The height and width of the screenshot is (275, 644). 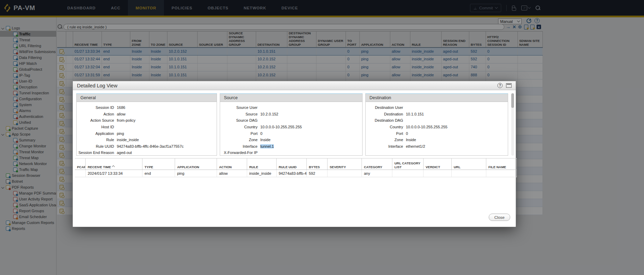 I want to click on field-label: Source User, so click(x=239, y=108).